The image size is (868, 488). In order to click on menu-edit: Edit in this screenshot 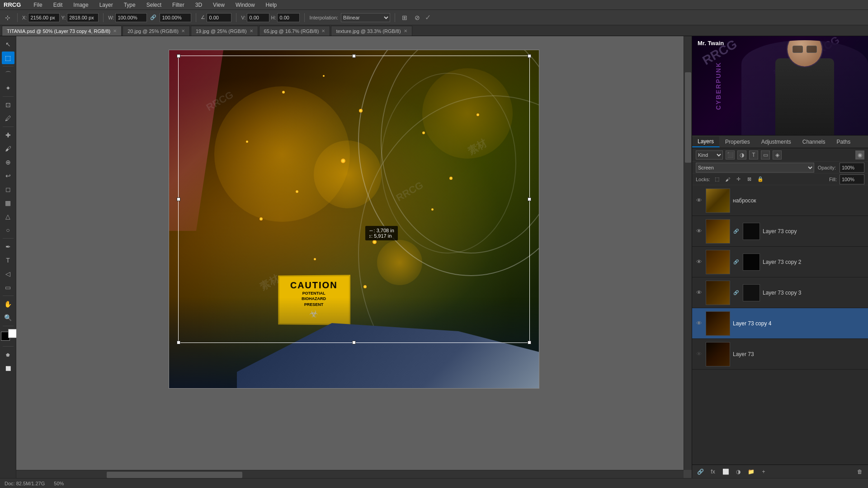, I will do `click(58, 5)`.